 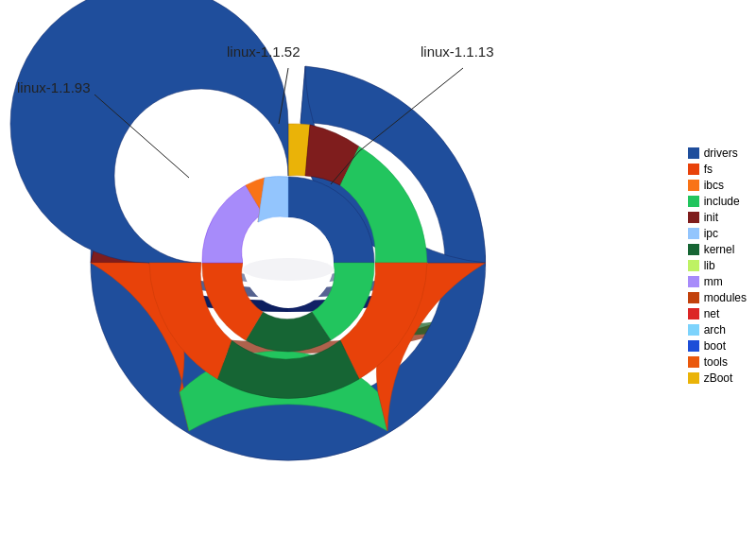 What do you see at coordinates (694, 314) in the screenshot?
I see `legend-color-net` at bounding box center [694, 314].